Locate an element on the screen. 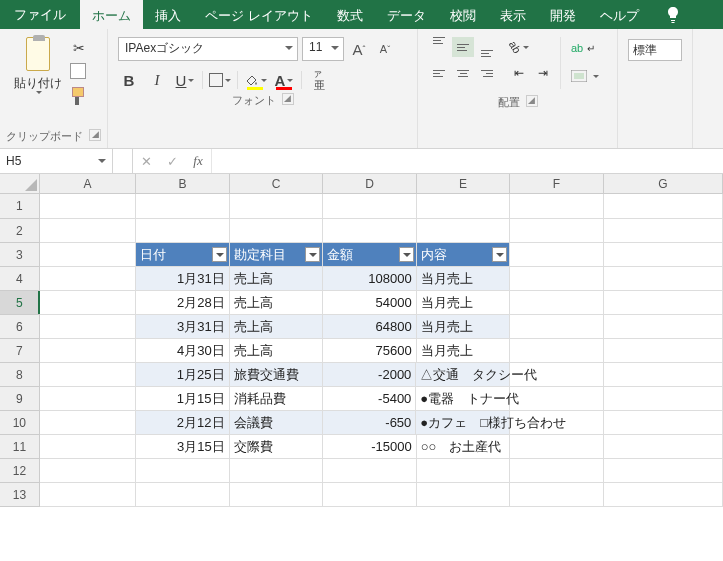 The image size is (723, 561). name-box: H5 is located at coordinates (56, 161).